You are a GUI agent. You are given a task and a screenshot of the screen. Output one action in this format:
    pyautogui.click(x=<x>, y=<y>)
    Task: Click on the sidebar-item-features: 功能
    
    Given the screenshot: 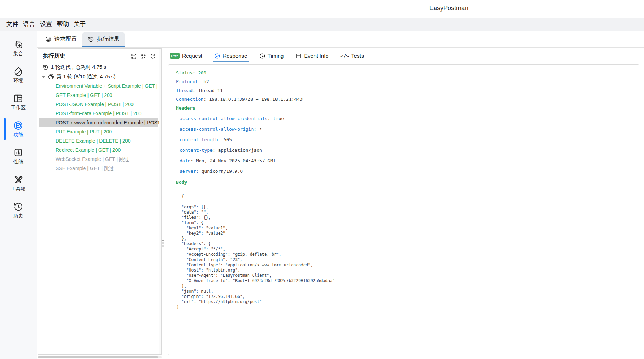 What is the action you would take?
    pyautogui.click(x=18, y=129)
    